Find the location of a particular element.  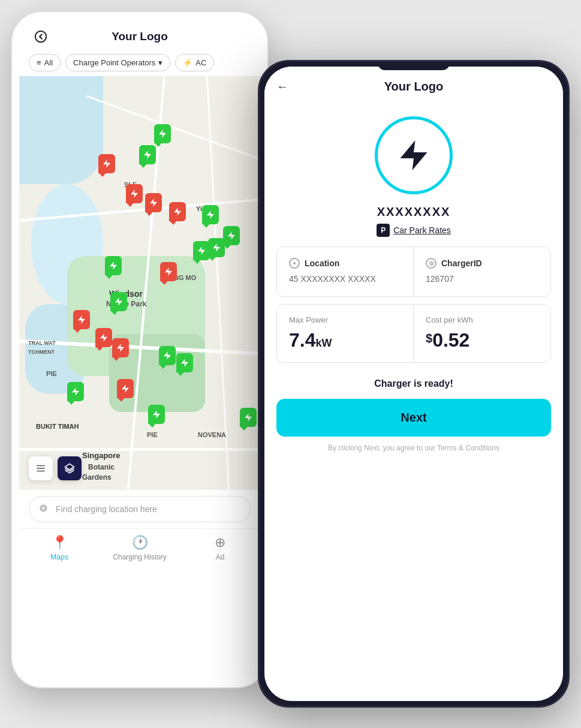

parking-p-icon: P is located at coordinates (383, 230).